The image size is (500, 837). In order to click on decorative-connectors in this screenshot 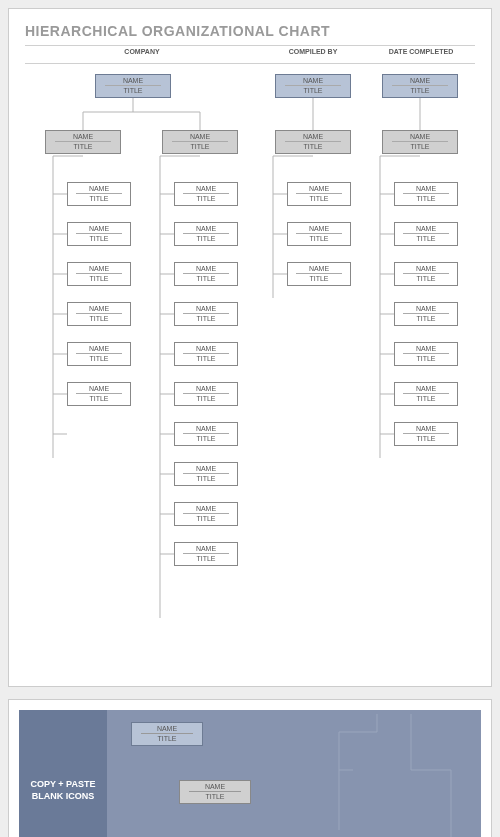, I will do `click(406, 774)`.